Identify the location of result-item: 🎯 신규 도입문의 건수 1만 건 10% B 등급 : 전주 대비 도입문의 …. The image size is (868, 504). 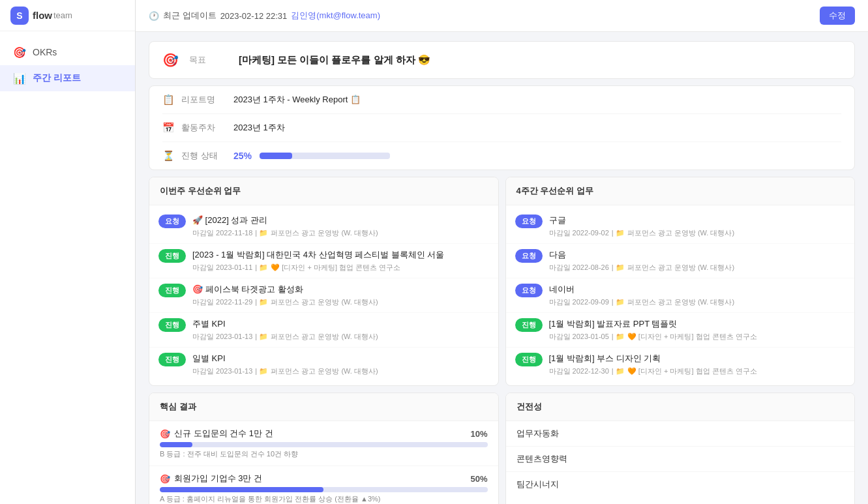
(323, 443).